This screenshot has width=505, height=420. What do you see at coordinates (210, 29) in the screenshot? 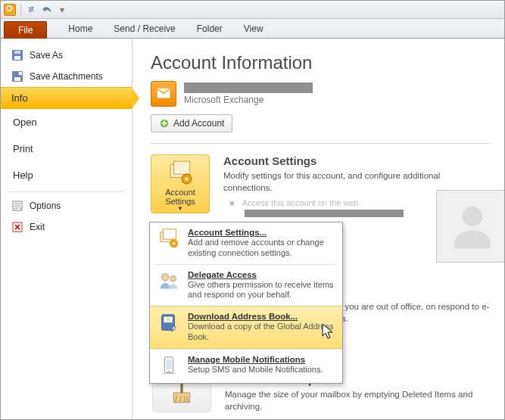
I see `tab-folder: Folder` at bounding box center [210, 29].